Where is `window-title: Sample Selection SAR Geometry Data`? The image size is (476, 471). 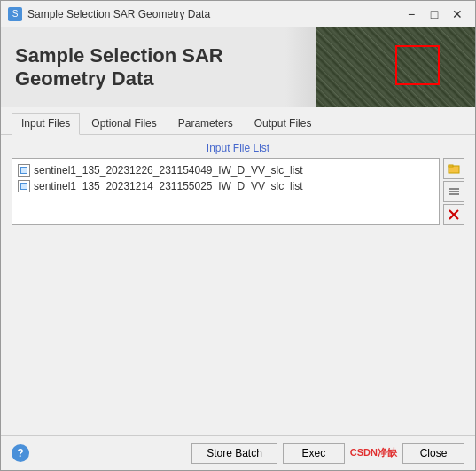
window-title: Sample Selection SAR Geometry Data is located at coordinates (215, 14).